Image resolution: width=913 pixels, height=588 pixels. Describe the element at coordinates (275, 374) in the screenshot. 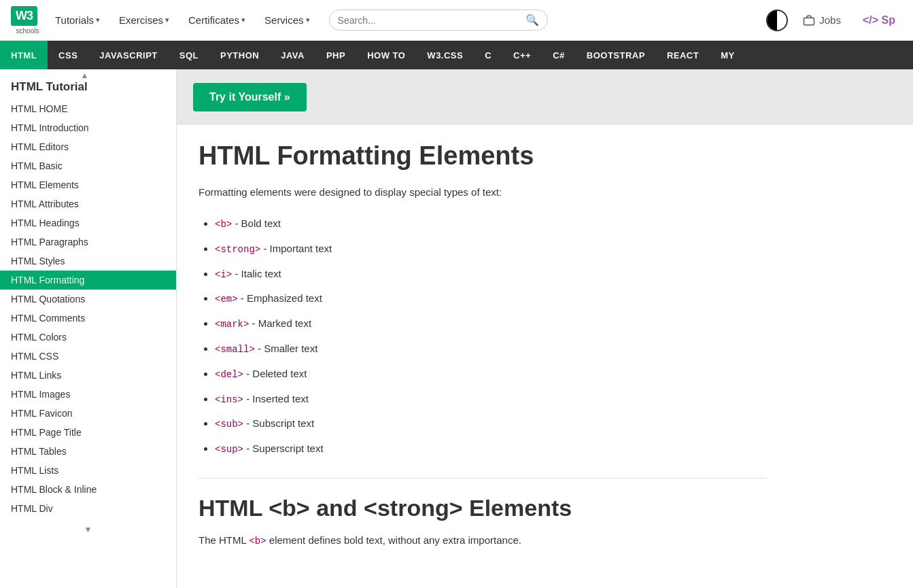

I see `list-desc-6: - Deleted text` at that location.